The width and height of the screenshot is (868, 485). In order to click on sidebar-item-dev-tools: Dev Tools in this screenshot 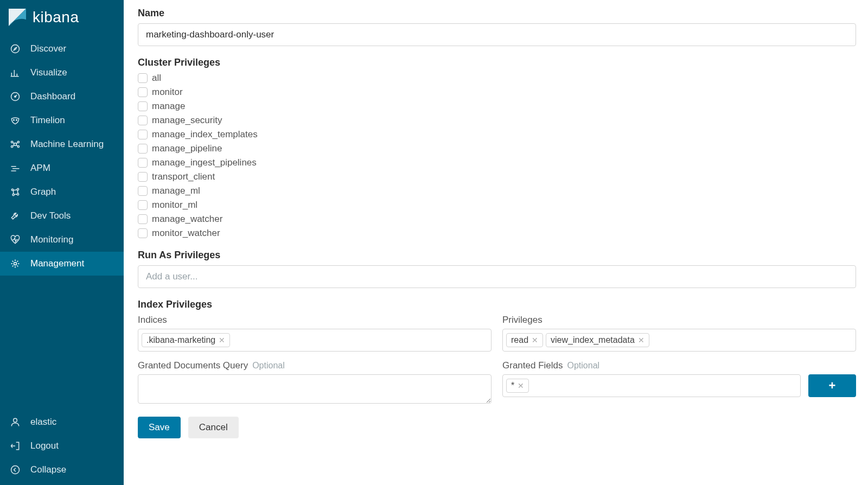, I will do `click(62, 216)`.